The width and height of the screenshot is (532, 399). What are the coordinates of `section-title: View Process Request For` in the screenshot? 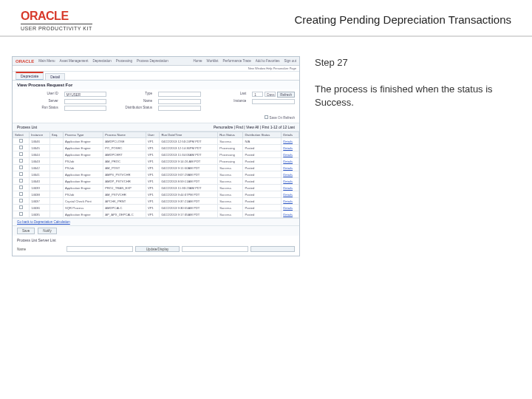 It's located at (156, 85).